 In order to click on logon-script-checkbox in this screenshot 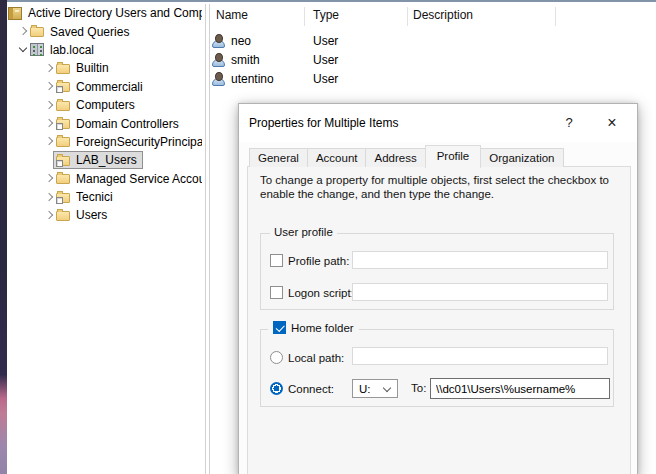, I will do `click(276, 292)`.